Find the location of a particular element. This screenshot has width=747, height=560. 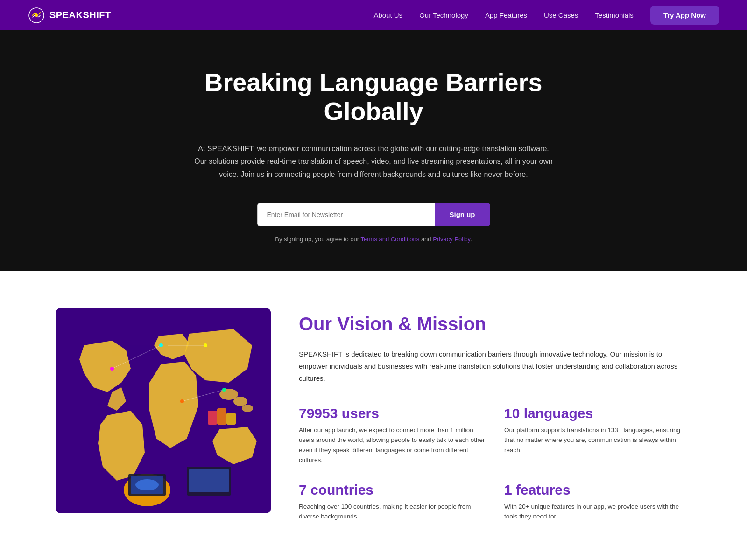

logo-icon is located at coordinates (36, 15).